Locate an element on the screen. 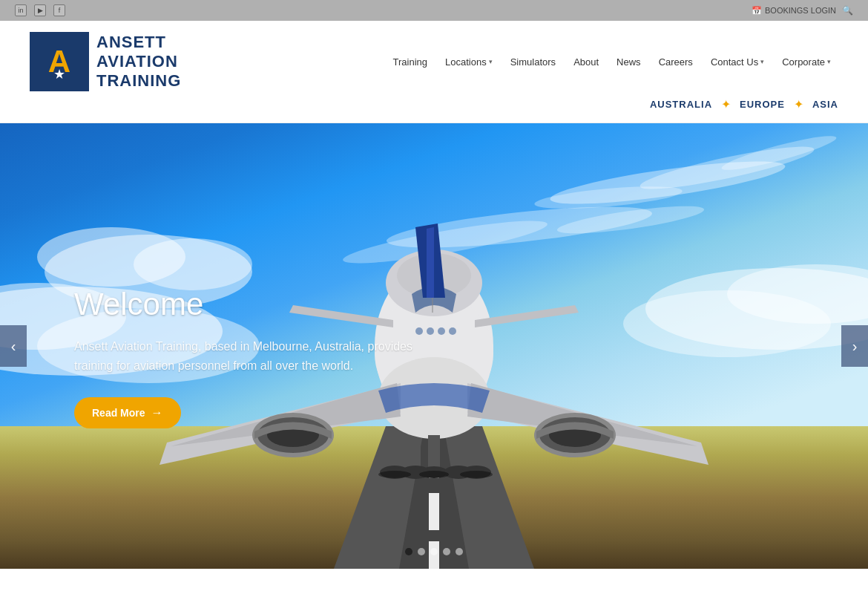  logo-star-icon: ★ is located at coordinates (59, 74).